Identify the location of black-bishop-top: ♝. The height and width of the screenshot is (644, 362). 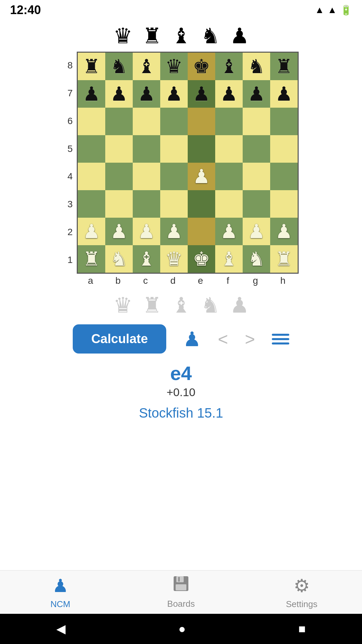
(181, 36).